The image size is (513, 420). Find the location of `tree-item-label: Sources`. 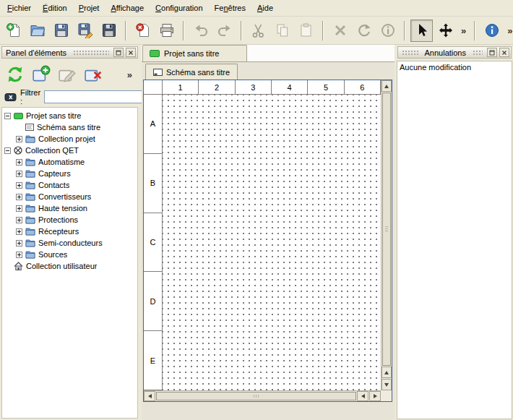

tree-item-label: Sources is located at coordinates (53, 254).